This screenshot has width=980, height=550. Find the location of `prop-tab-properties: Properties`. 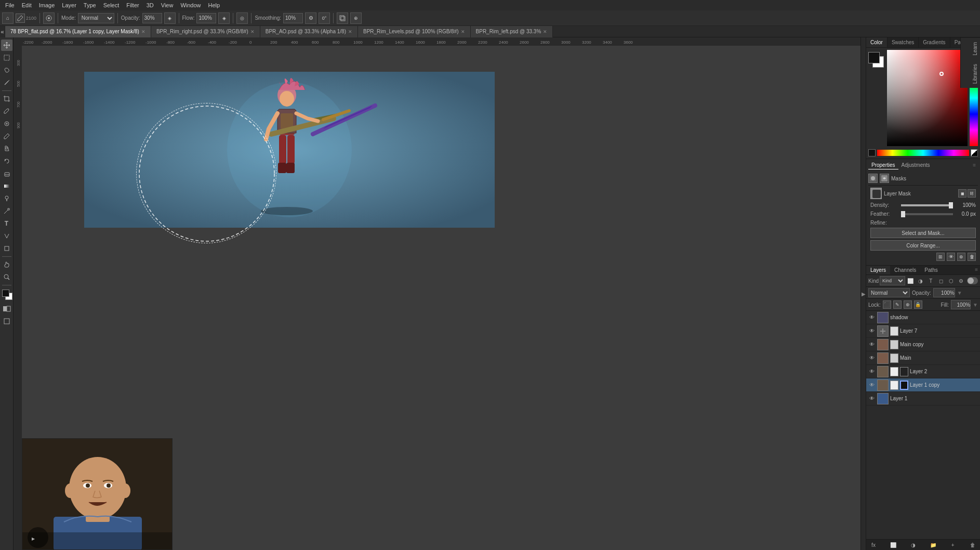

prop-tab-properties: Properties is located at coordinates (883, 165).